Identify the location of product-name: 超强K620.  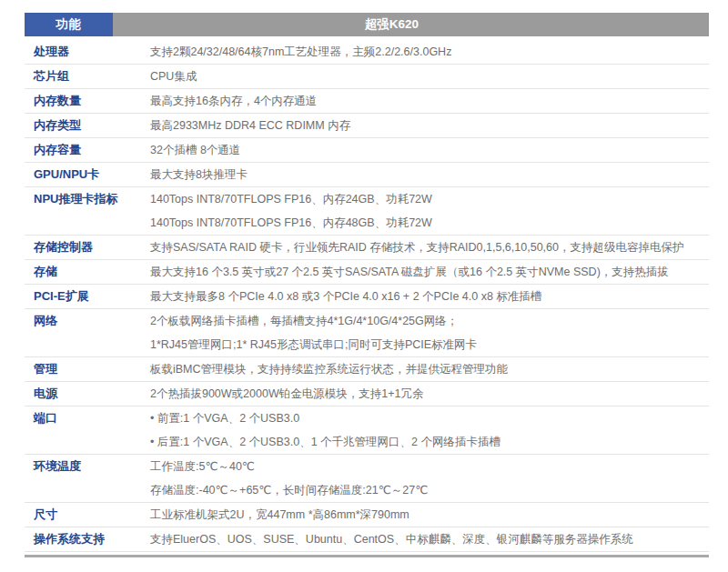
(391, 25).